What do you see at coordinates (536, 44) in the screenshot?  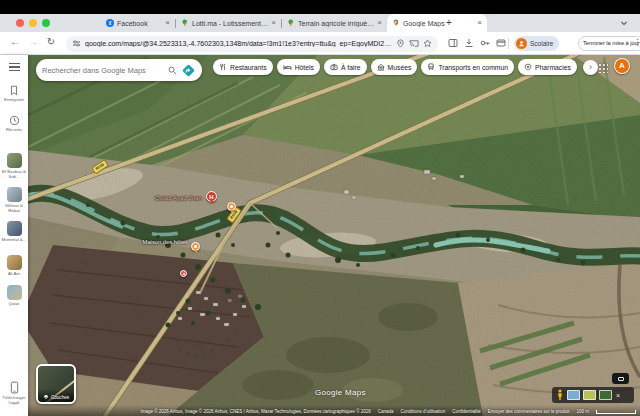 I see `profile-chip: Scolaire` at bounding box center [536, 44].